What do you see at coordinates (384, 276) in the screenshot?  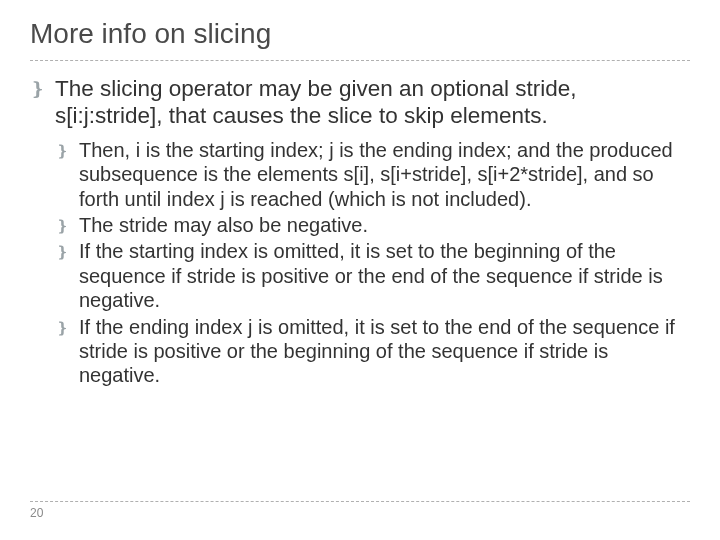 I see `bullet-level2-text: If the starting index is omitted, it is …` at bounding box center [384, 276].